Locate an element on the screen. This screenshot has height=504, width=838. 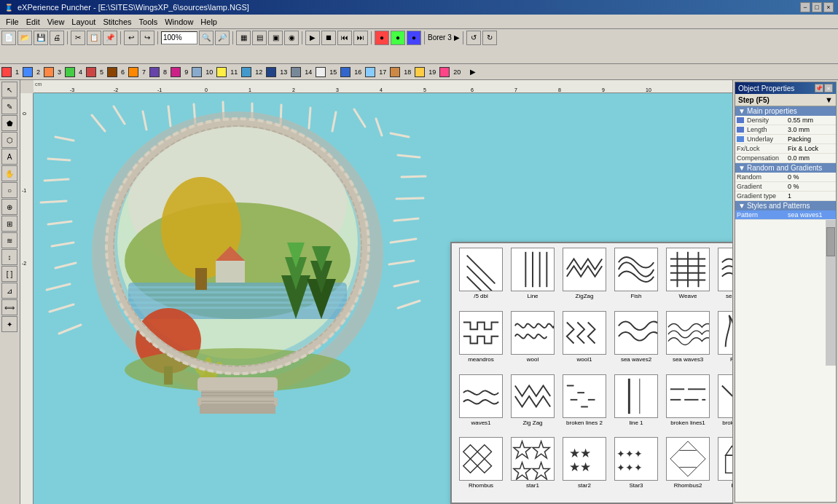
pattern-value: sea waves1 is located at coordinates (811, 215).